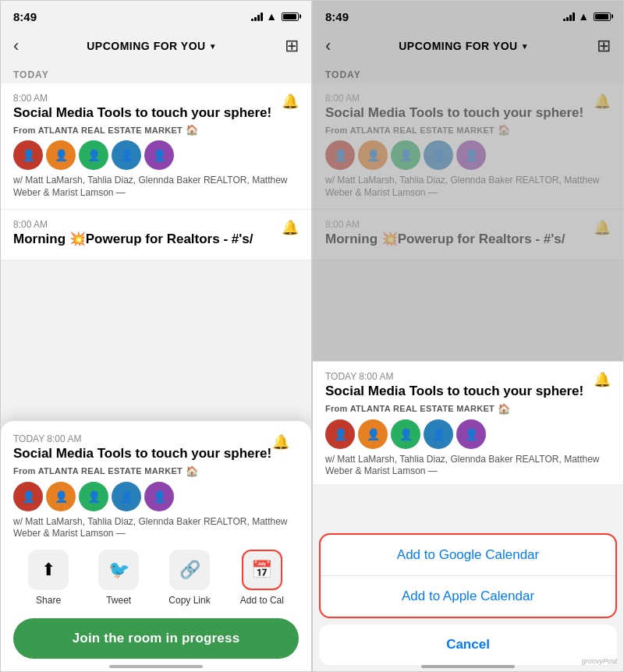 The image size is (624, 672). Describe the element at coordinates (468, 377) in the screenshot. I see `detail-time-right: TODAY 8:00 AM` at that location.